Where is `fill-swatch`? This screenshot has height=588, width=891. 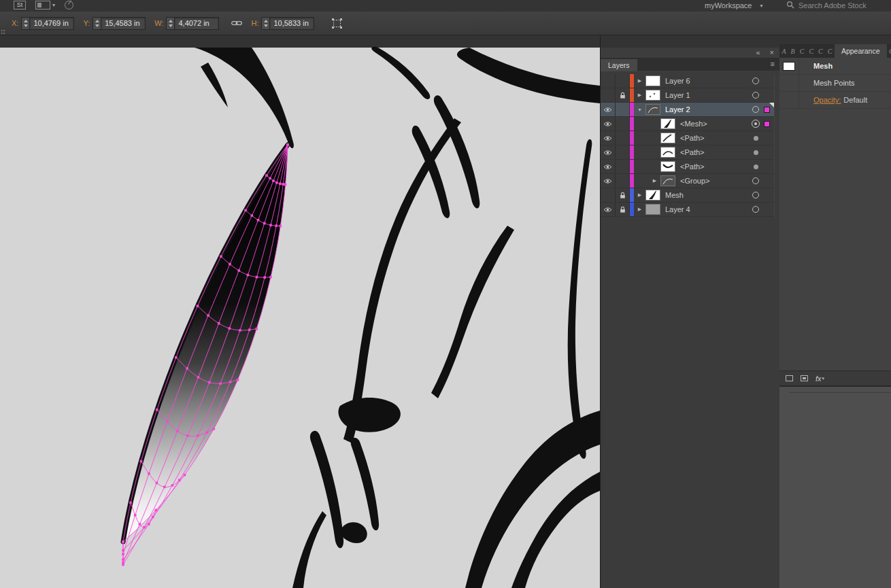 fill-swatch is located at coordinates (789, 67).